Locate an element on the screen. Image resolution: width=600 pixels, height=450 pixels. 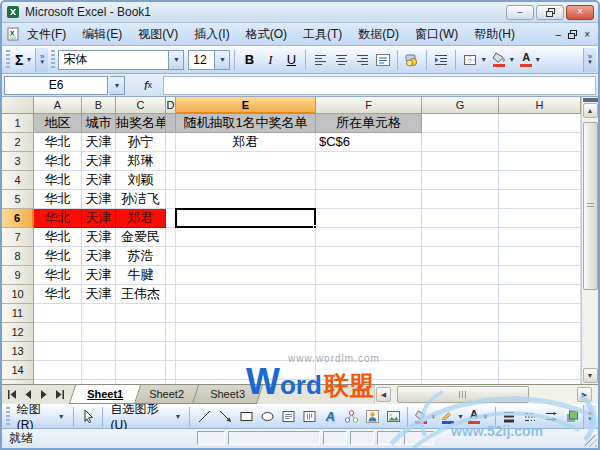
tab-last-button is located at coordinates (60, 394).